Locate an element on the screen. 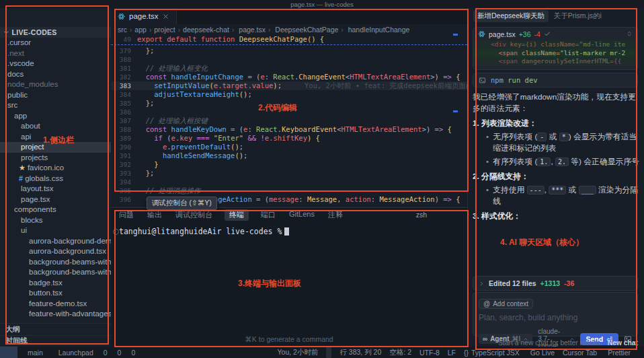 Image resolution: width=644 pixels, height=358 pixels. chat-tab-0: 新增Deepseek聊天助 is located at coordinates (511, 16).